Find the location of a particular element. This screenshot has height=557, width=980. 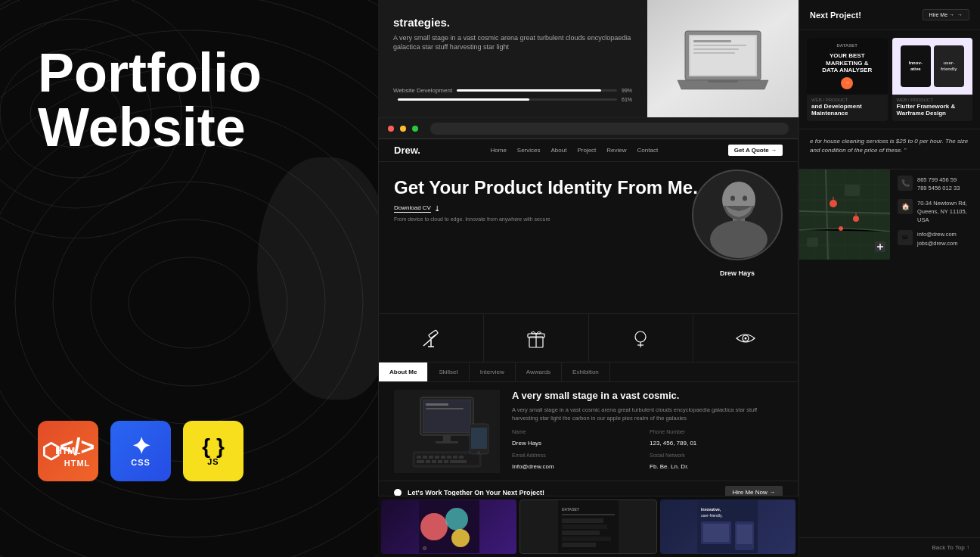

phone-icon: 📞 is located at coordinates (905, 183).